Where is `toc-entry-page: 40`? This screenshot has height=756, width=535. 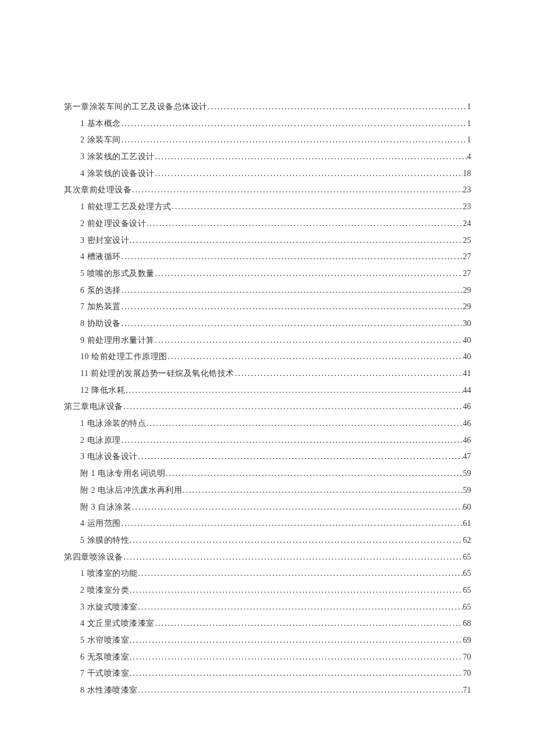
toc-entry-page: 40 is located at coordinates (467, 357).